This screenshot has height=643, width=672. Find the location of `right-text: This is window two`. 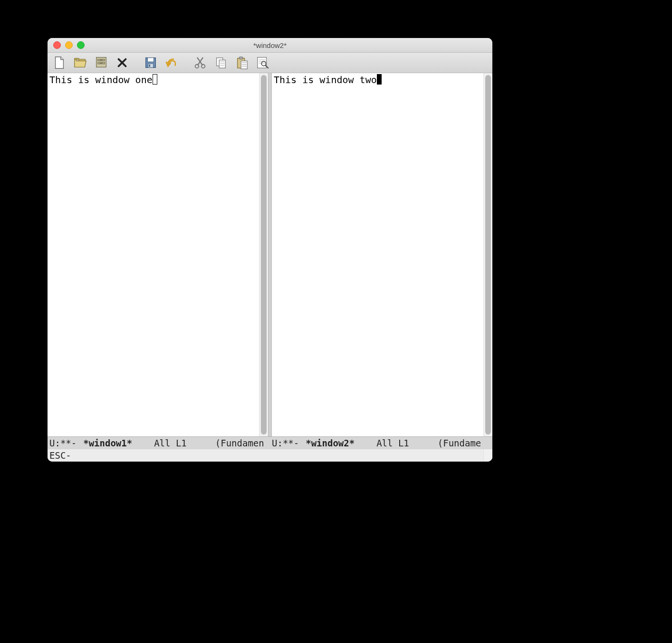

right-text: This is window two is located at coordinates (325, 80).